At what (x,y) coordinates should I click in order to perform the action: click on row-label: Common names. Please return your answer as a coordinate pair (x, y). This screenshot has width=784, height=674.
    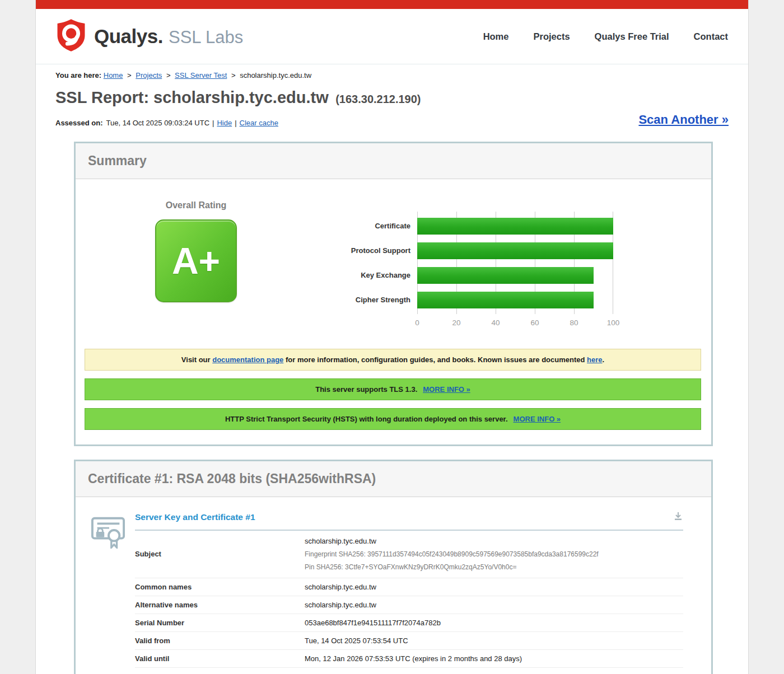
    Looking at the image, I should click on (220, 587).